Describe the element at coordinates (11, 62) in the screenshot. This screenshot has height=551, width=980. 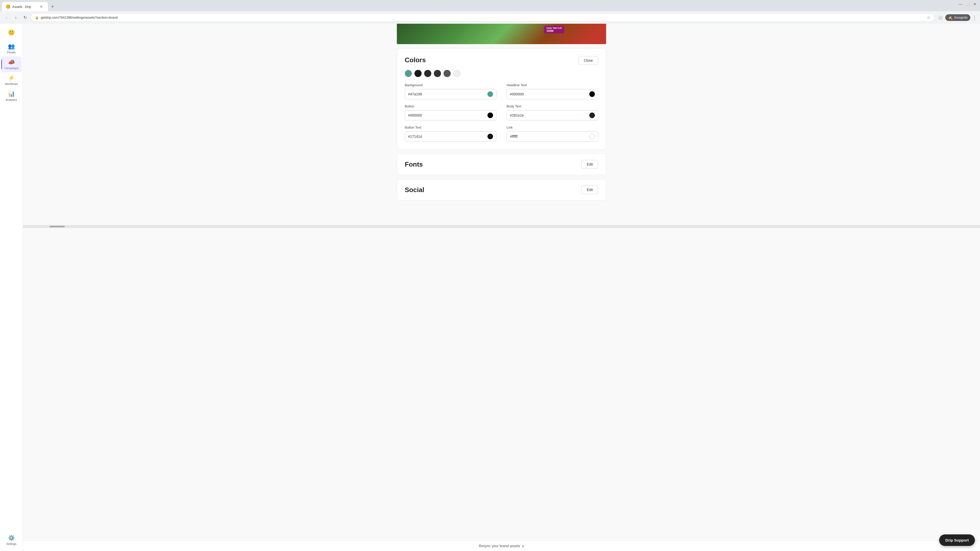
I see `campaigns-icon: 📣` at that location.